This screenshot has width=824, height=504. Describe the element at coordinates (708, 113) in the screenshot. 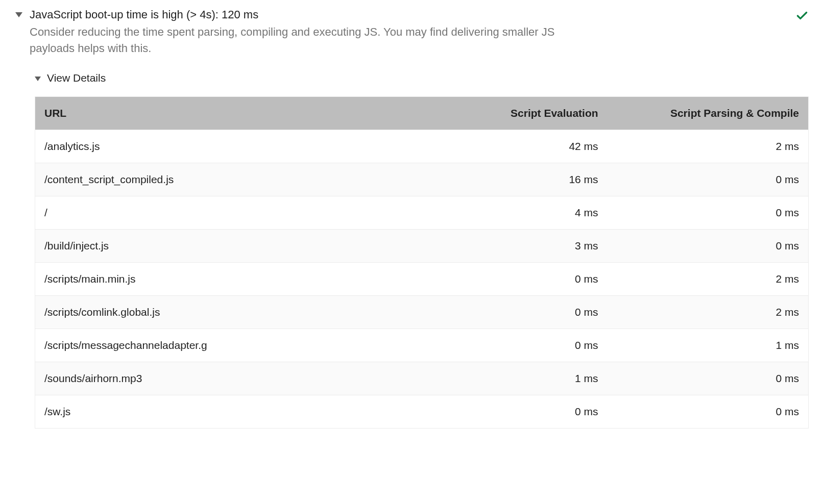

I see `column-header-parse: Script Parsing & Compile` at that location.